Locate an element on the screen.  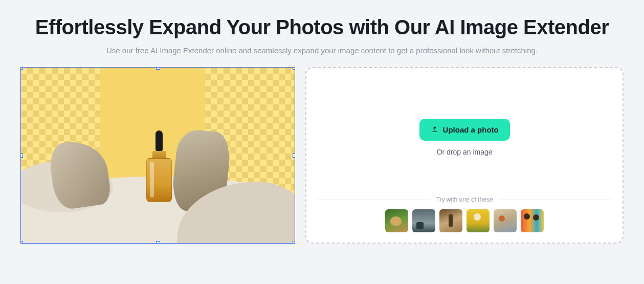
samples-label: Try with one of these is located at coordinates (464, 200).